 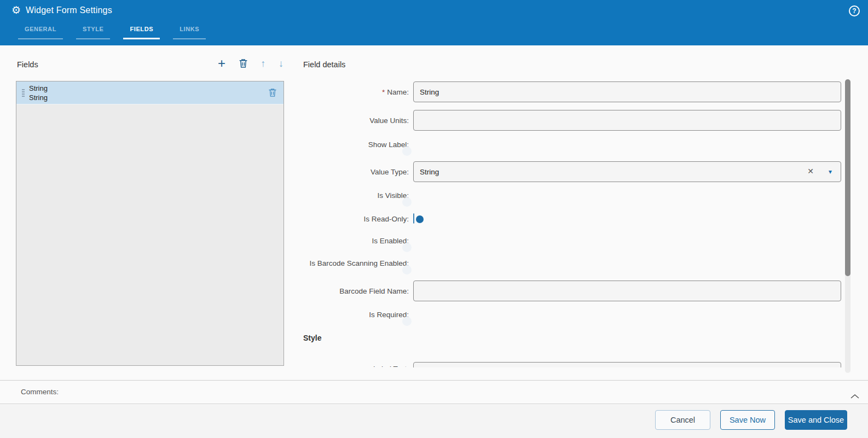 I want to click on footer-buttons: Cancel Save Now Save and Close, so click(x=751, y=420).